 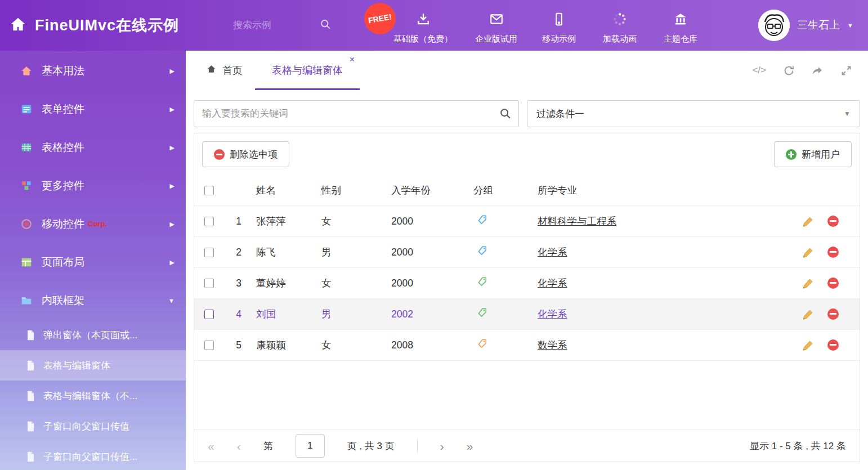 What do you see at coordinates (561, 114) in the screenshot?
I see `filter-dropdown-value: 过滤条件一` at bounding box center [561, 114].